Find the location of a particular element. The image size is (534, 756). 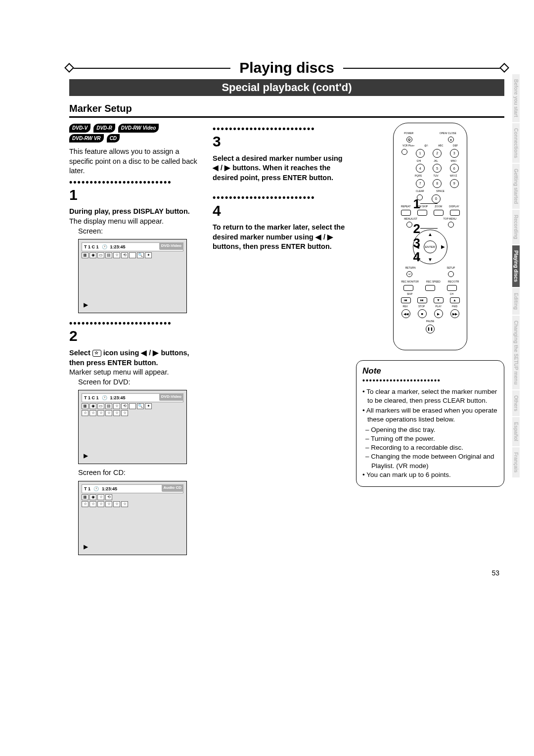

note-sub: Changing the mode between Original and P… is located at coordinates (430, 461).